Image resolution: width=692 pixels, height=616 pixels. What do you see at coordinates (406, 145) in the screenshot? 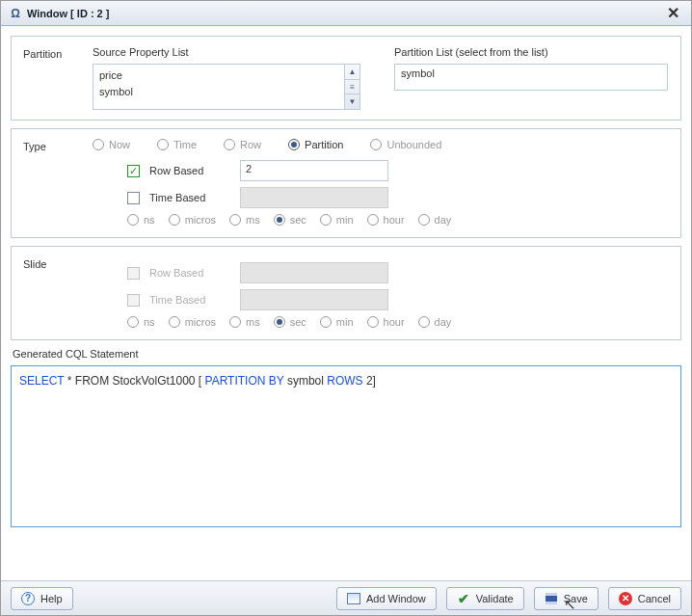
I see `type-radio-unbounded: Unbounded` at bounding box center [406, 145].